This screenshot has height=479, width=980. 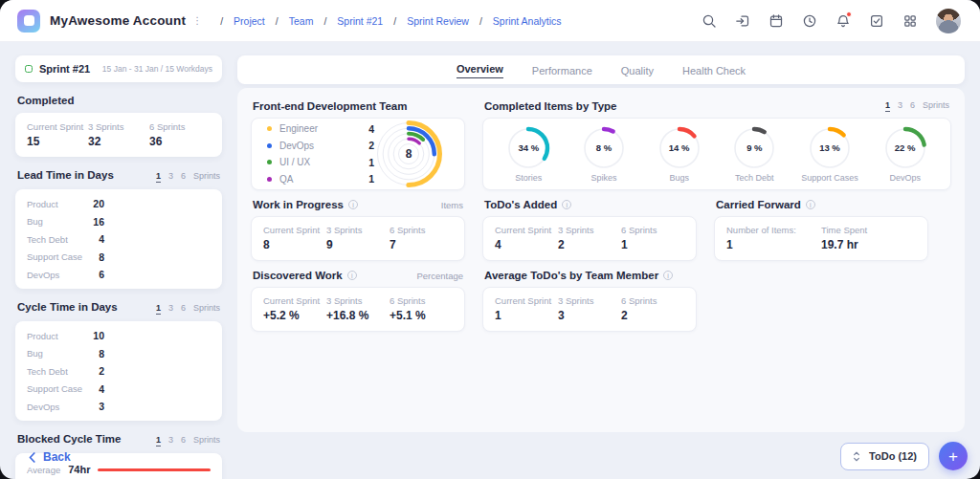 I want to click on stat-label: Current Sprint, so click(x=526, y=300).